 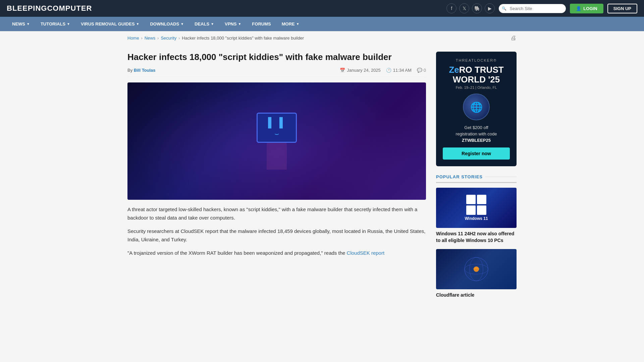 What do you see at coordinates (239, 24) in the screenshot?
I see `nav-arrow-vpns: ▼` at bounding box center [239, 24].